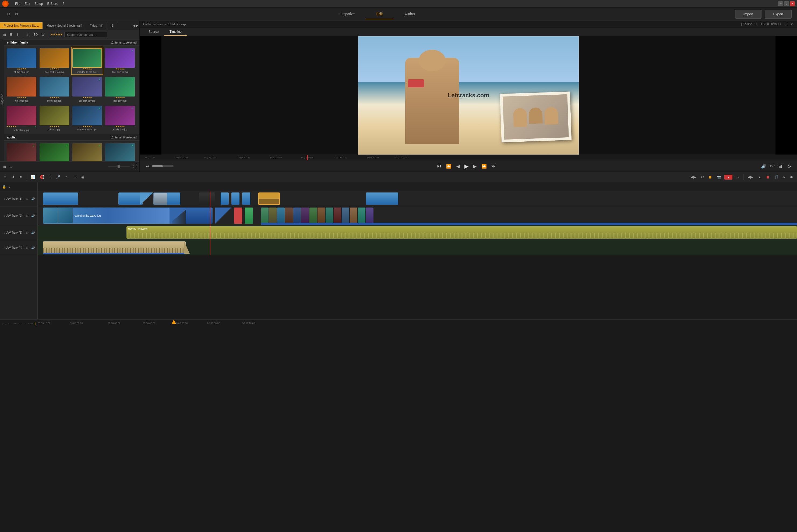 The height and width of the screenshot is (532, 797). I want to click on tool-fx: ◉, so click(83, 177).